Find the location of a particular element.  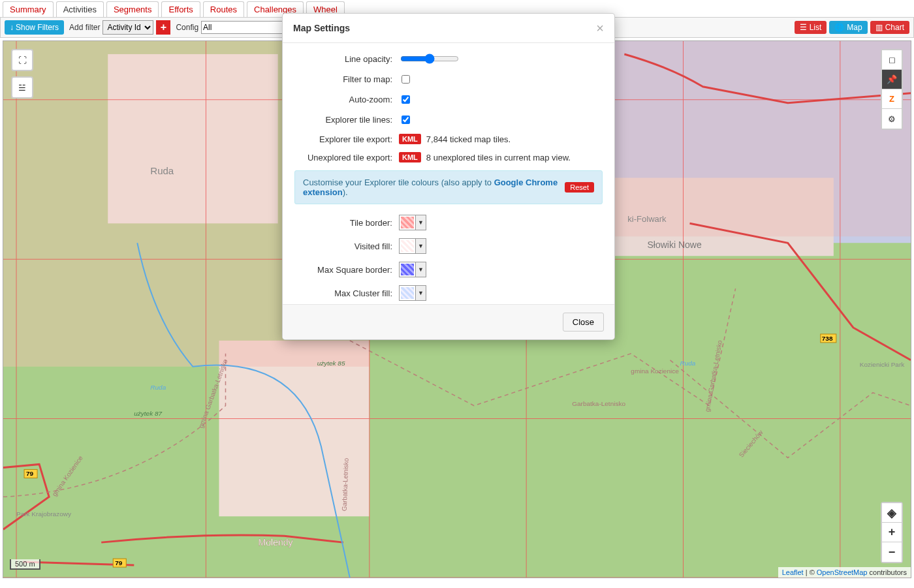

unexplored-tiles-text: 8 unexplored tiles in current map view. is located at coordinates (499, 158).